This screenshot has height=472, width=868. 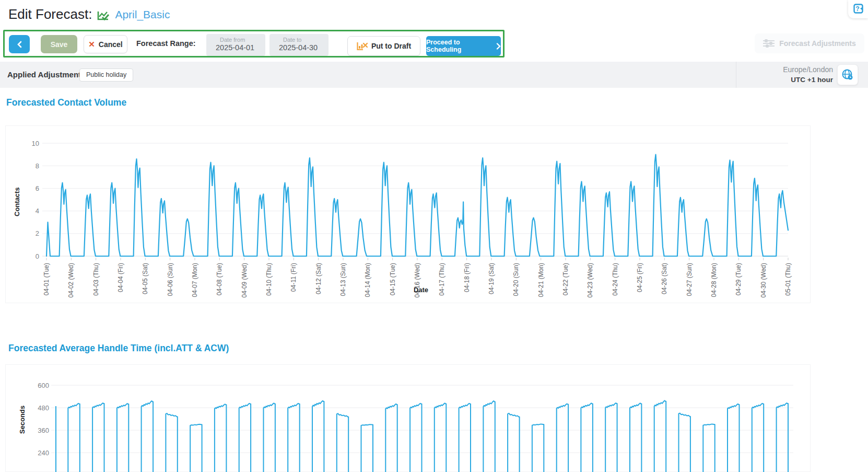 What do you see at coordinates (689, 279) in the screenshot?
I see `svg-text: 04-27 (Sun)` at bounding box center [689, 279].